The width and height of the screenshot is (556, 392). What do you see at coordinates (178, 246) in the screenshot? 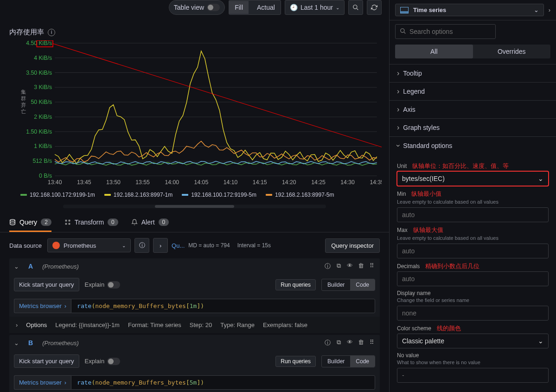
I see `query-options-link: Qu...` at bounding box center [178, 246].